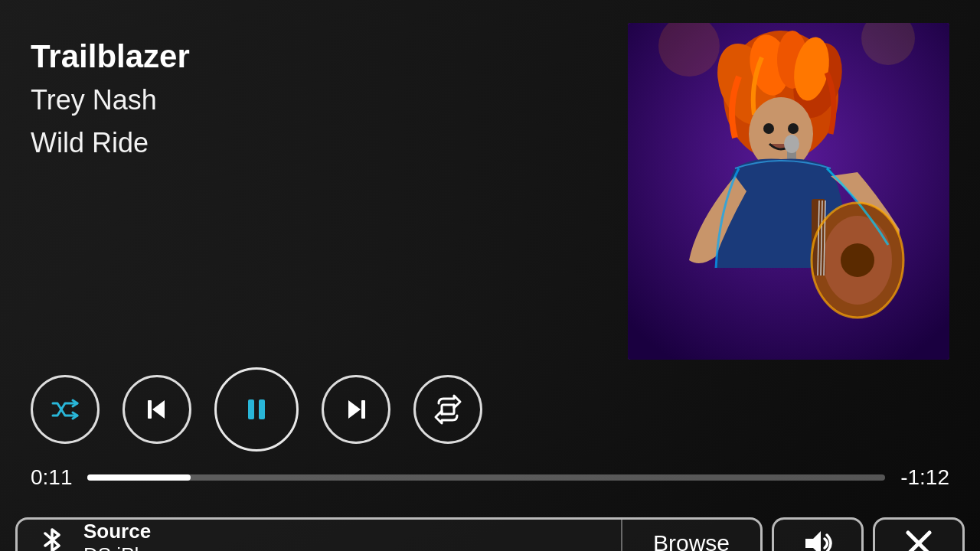 This screenshot has width=980, height=551. I want to click on previous-button, so click(157, 409).